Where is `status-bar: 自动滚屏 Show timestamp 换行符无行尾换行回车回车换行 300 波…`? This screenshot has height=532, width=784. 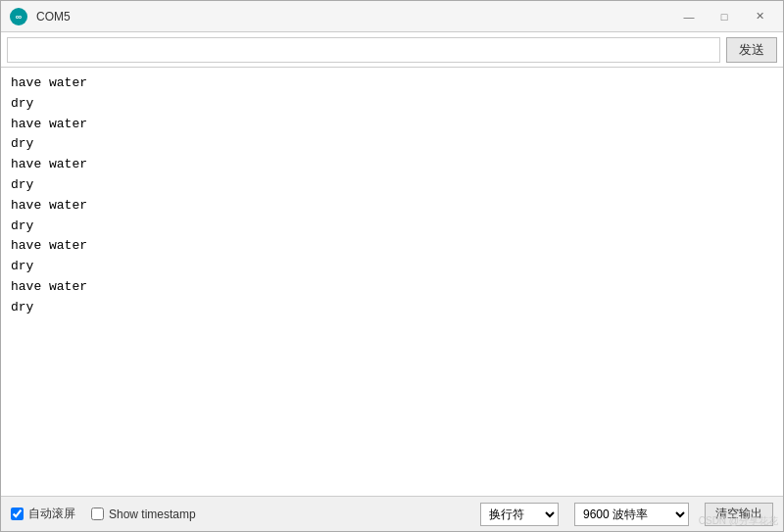
status-bar: 自动滚屏 Show timestamp 换行符无行尾换行回车回车换行 300 波… is located at coordinates (392, 513).